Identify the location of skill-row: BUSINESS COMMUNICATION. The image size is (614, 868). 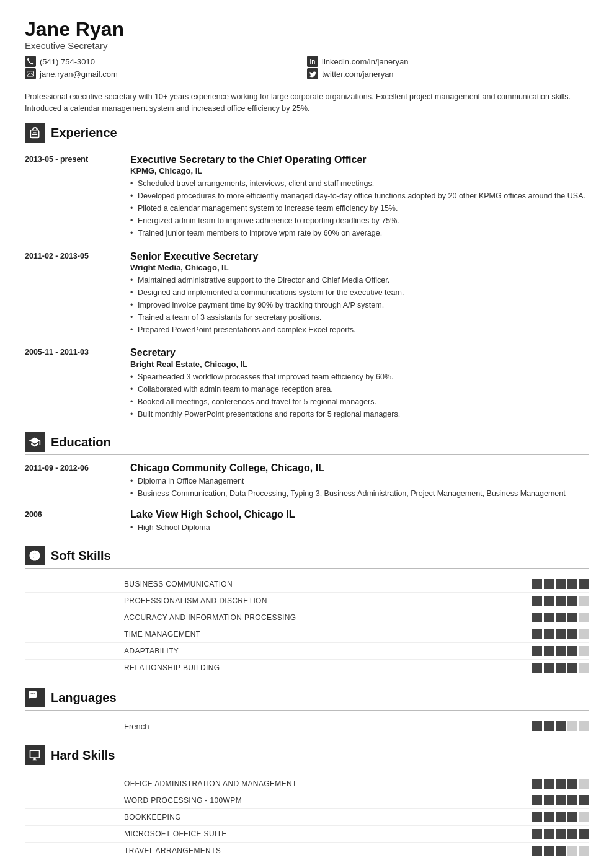
(307, 584).